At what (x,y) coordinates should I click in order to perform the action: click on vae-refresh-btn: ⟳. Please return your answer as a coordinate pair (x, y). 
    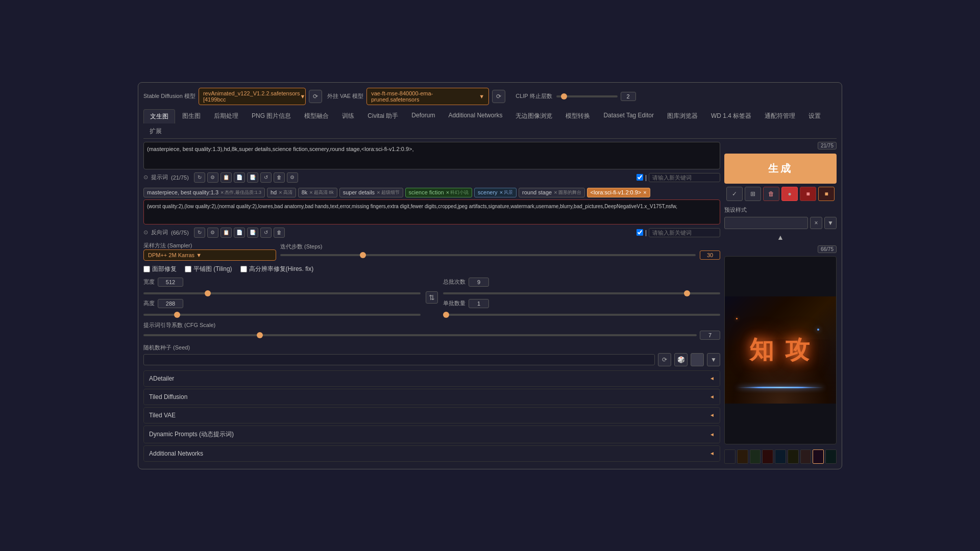
    Looking at the image, I should click on (499, 96).